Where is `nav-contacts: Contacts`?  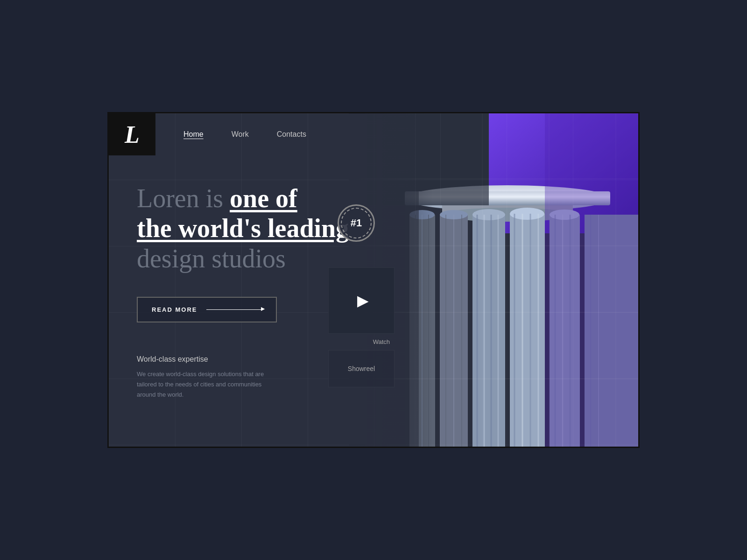 nav-contacts: Contacts is located at coordinates (291, 134).